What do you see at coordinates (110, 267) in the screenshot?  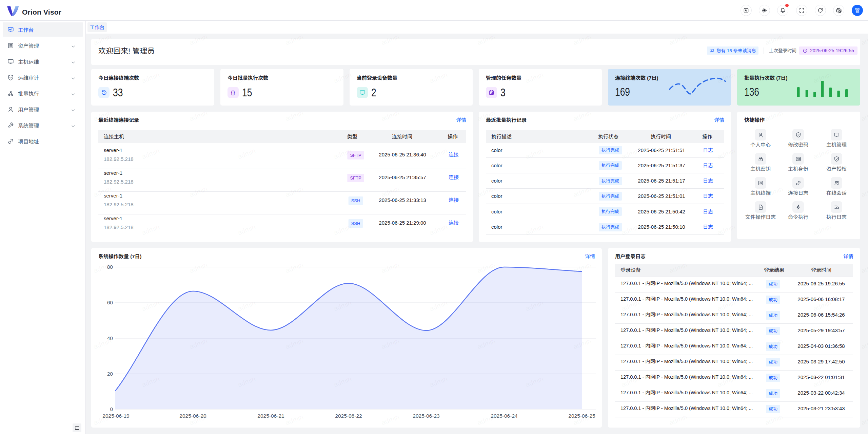 I see `svg-text: 80` at bounding box center [110, 267].